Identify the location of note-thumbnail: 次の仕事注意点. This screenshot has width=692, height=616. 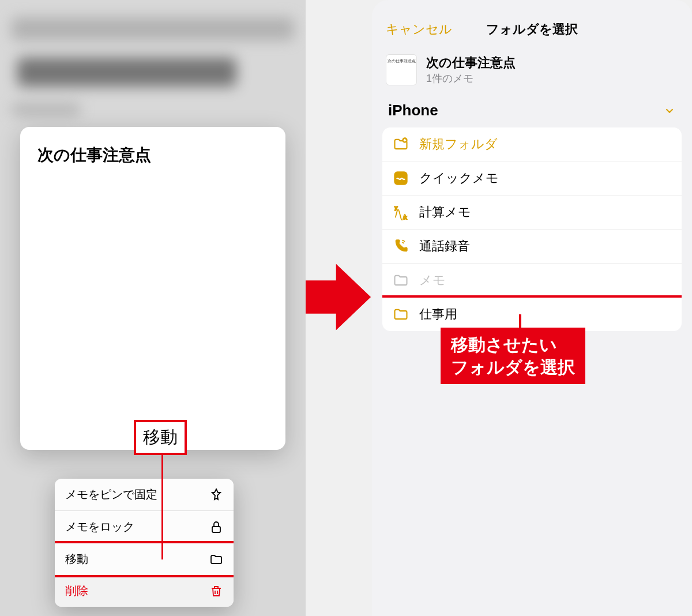
(401, 70).